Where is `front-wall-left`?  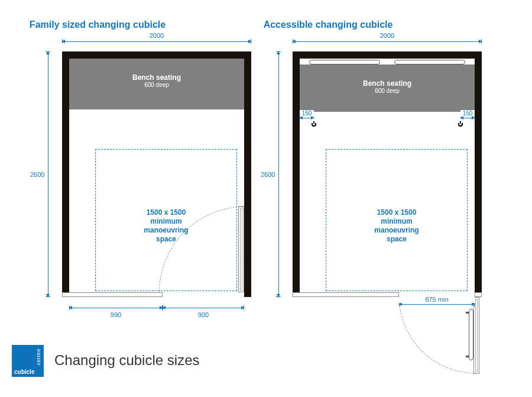 front-wall-left is located at coordinates (112, 295).